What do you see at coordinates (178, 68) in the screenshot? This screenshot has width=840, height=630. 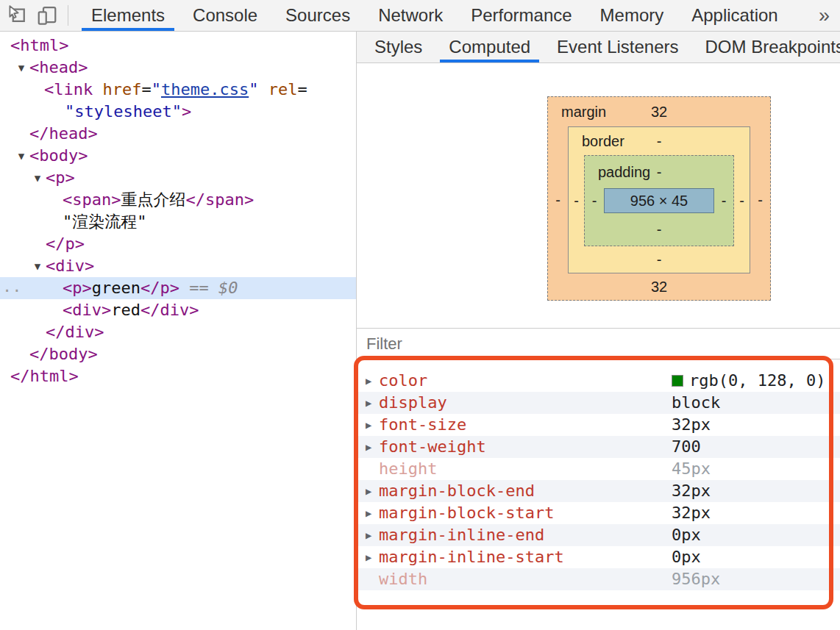 I see `dom-tree-row: ▼<head>` at bounding box center [178, 68].